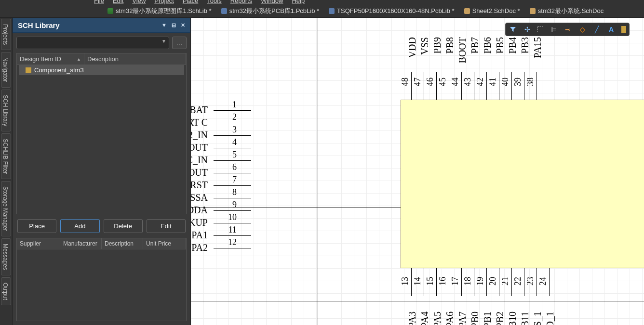 This screenshot has width=644, height=325. Describe the element at coordinates (527, 29) in the screenshot. I see `move-icon: ✢` at that location.